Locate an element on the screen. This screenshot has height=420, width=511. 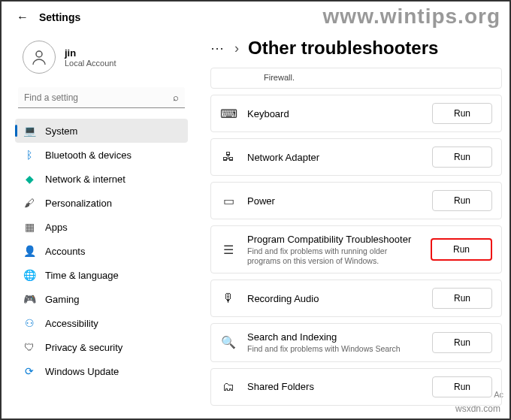
nav-item-apps: ▦Apps is located at coordinates (101, 227).